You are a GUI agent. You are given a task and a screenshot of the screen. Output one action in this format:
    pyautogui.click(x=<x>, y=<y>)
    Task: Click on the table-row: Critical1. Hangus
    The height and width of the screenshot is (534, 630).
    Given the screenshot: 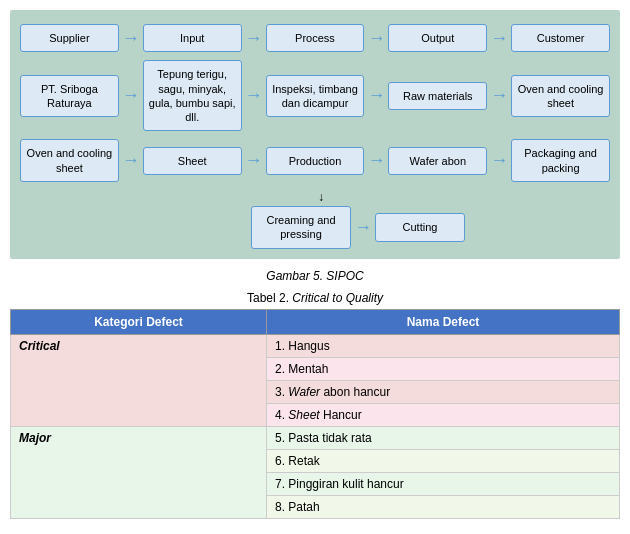 What is the action you would take?
    pyautogui.click(x=316, y=346)
    